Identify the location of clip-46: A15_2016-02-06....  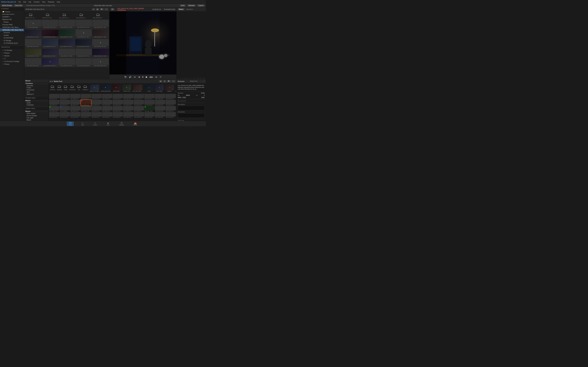
(149, 115).